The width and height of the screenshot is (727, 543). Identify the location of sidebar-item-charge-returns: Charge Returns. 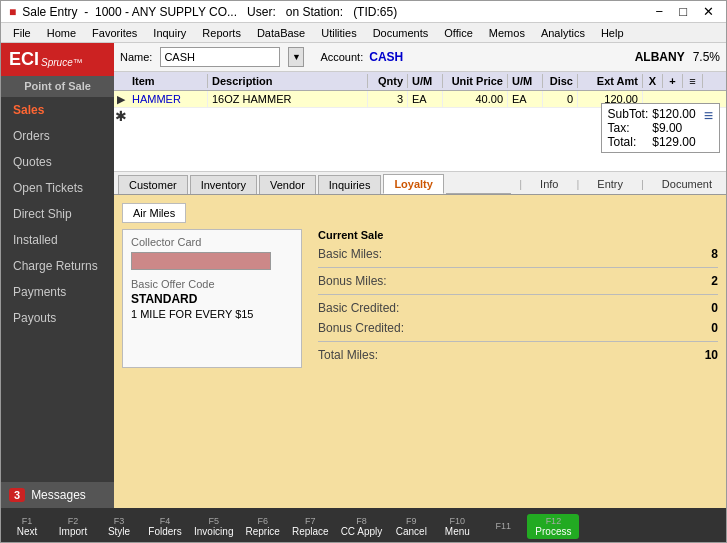
(58, 266).